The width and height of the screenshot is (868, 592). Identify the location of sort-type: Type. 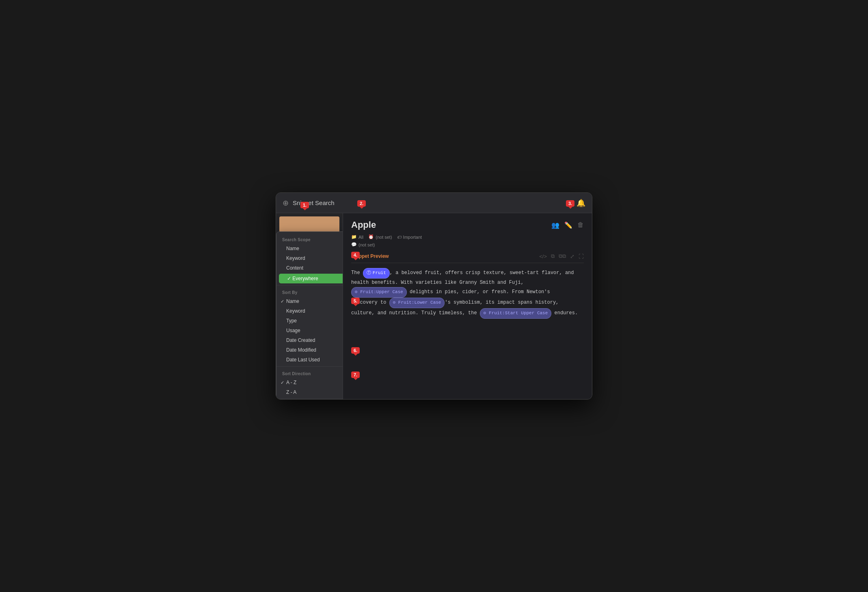
(310, 321).